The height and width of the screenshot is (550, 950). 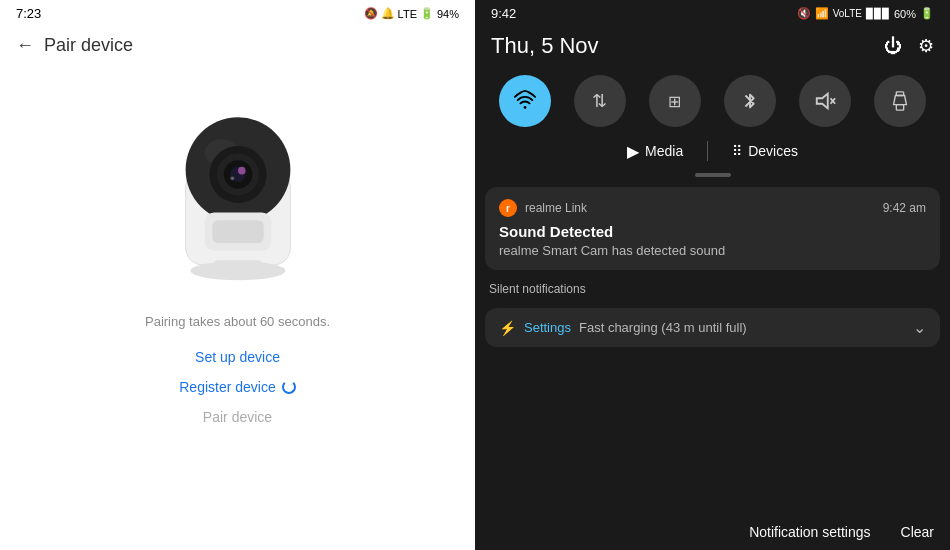 I want to click on back-button: ←, so click(x=25, y=46).